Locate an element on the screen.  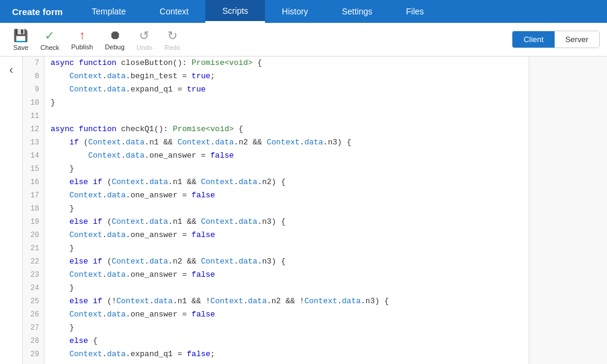
save-button: 💾 Save is located at coordinates (20, 40).